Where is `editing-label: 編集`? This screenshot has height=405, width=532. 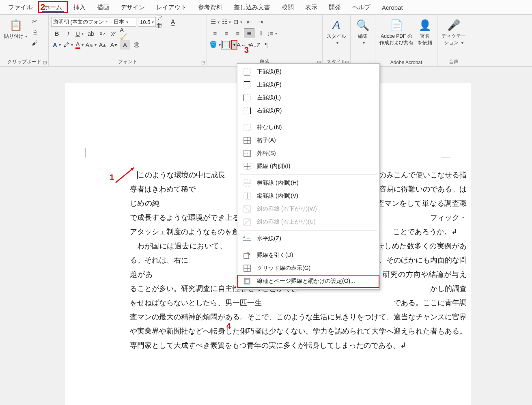
editing-label: 編集 is located at coordinates (363, 36).